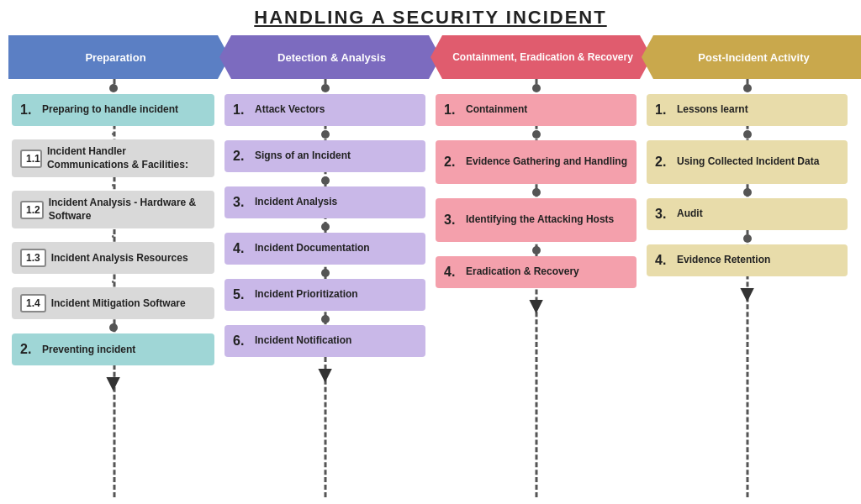 The height and width of the screenshot is (504, 861). Describe the element at coordinates (496, 110) in the screenshot. I see `item-label: Containment` at that location.